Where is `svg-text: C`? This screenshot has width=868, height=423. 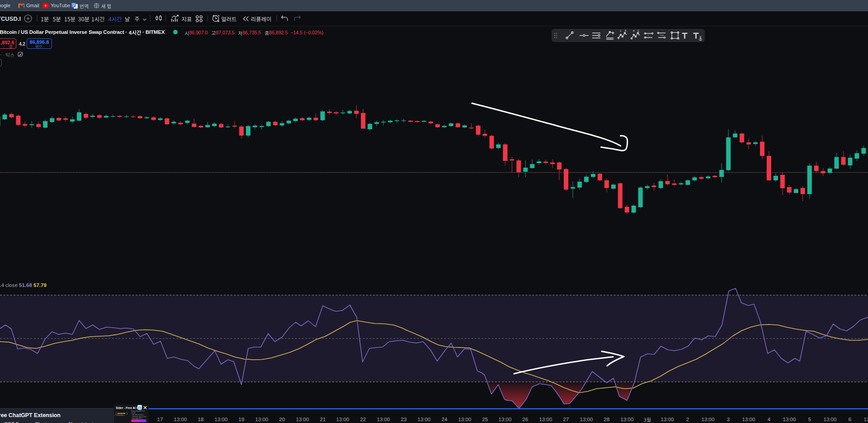 svg-text: C is located at coordinates (638, 31).